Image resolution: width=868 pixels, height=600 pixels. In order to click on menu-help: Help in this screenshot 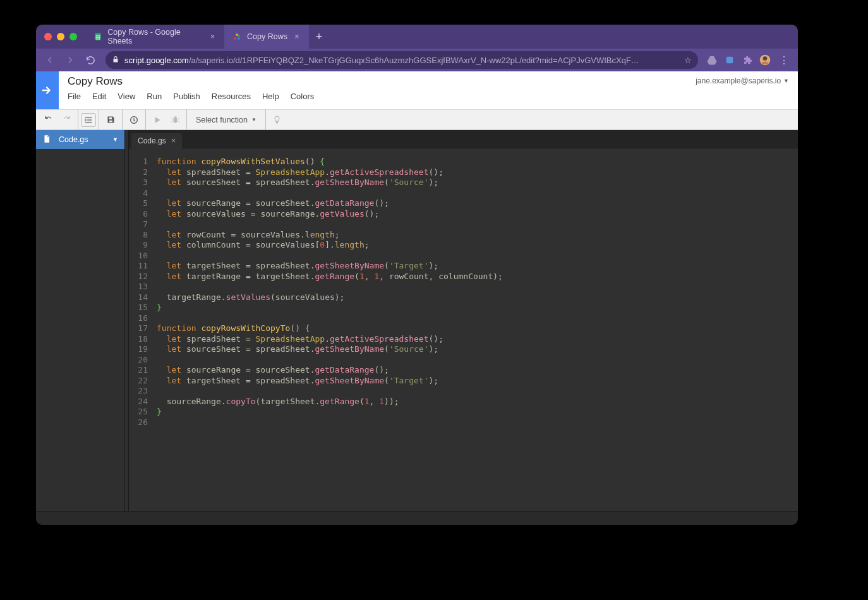, I will do `click(270, 96)`.